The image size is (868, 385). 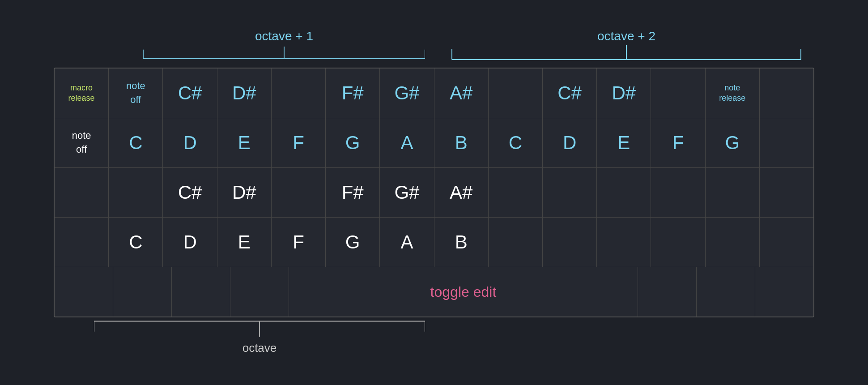 What do you see at coordinates (407, 143) in the screenshot?
I see `a1-cell: A` at bounding box center [407, 143].